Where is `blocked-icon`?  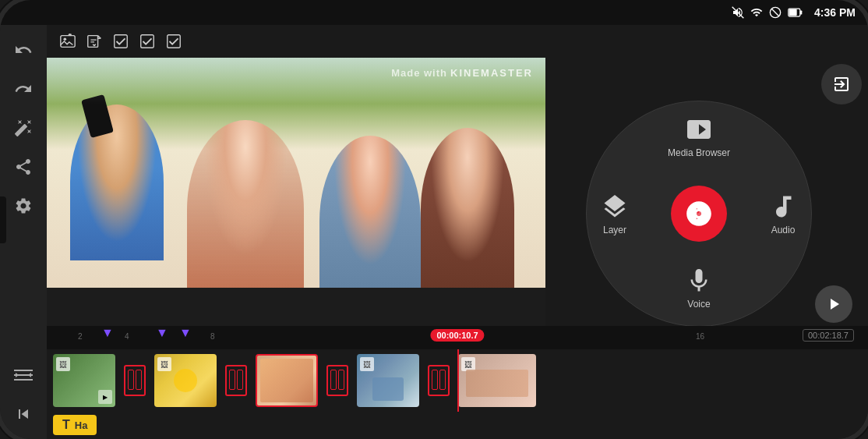 blocked-icon is located at coordinates (775, 12).